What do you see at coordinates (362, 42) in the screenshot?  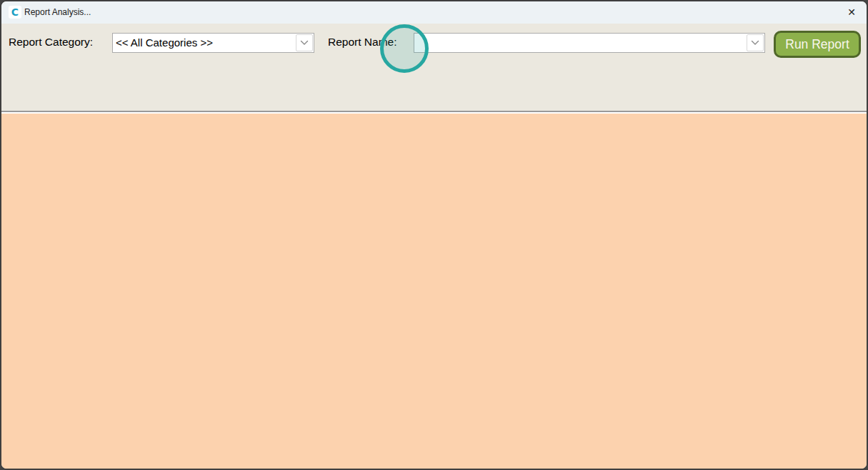 I see `report-name-label: Report Name:` at bounding box center [362, 42].